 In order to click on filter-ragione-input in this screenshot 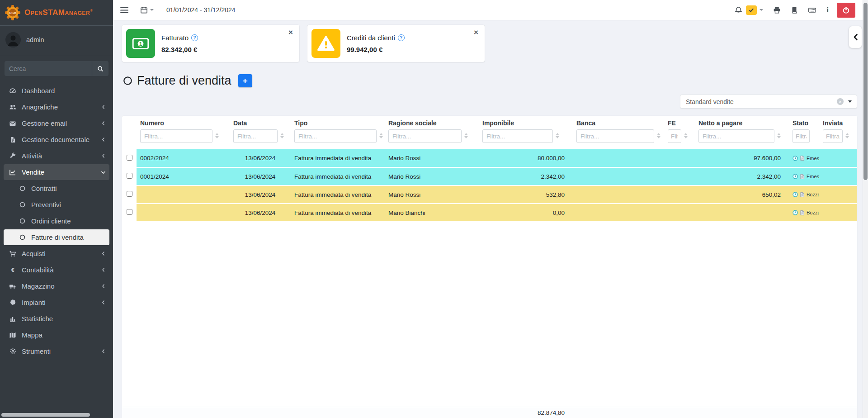, I will do `click(425, 136)`.